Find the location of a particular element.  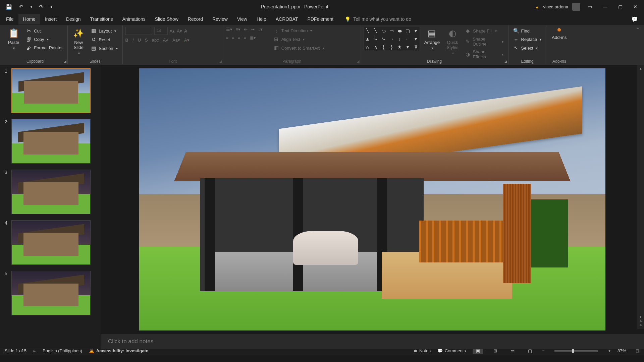

slide-thumbnail: 4 is located at coordinates (50, 243).